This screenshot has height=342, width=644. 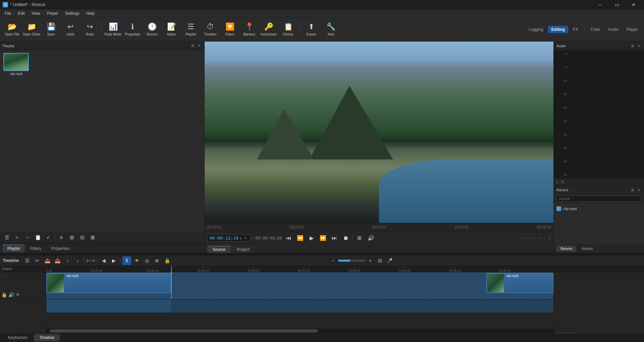 I want to click on peak-meter-button: 📊 Peak Meter, so click(x=113, y=29).